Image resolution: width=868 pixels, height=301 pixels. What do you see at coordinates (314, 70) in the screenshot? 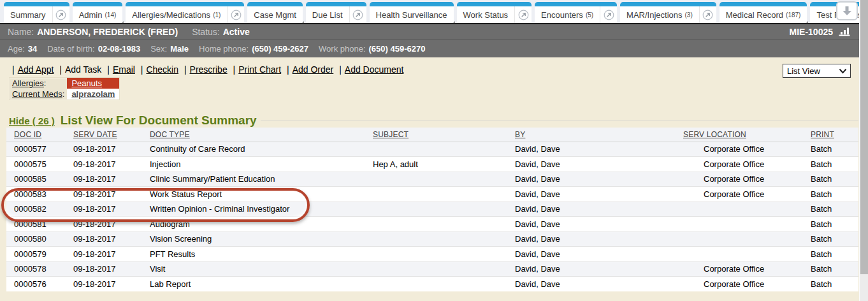
I see `action-link: Add Order` at bounding box center [314, 70].